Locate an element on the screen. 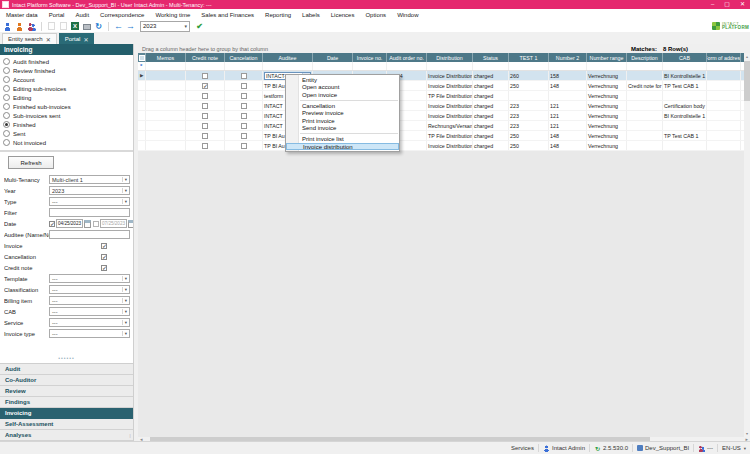 Image resolution: width=750 pixels, height=454 pixels. refresh-button: Refresh is located at coordinates (31, 162).